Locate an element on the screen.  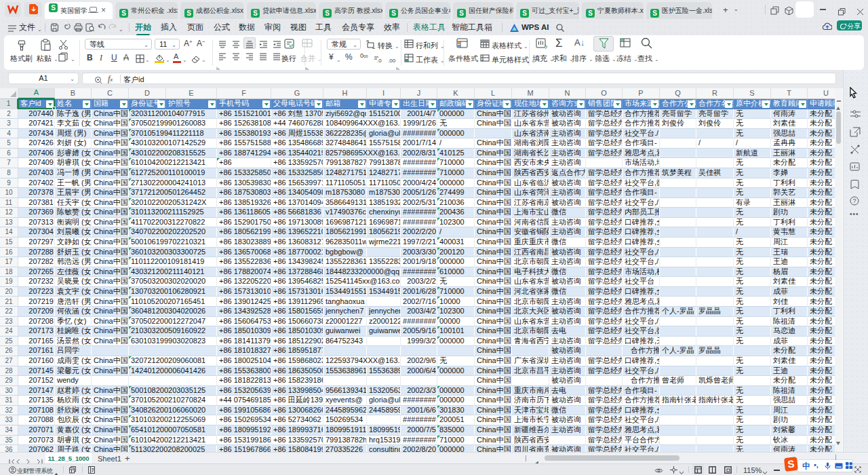
svg-text: .00 is located at coordinates (392, 60).